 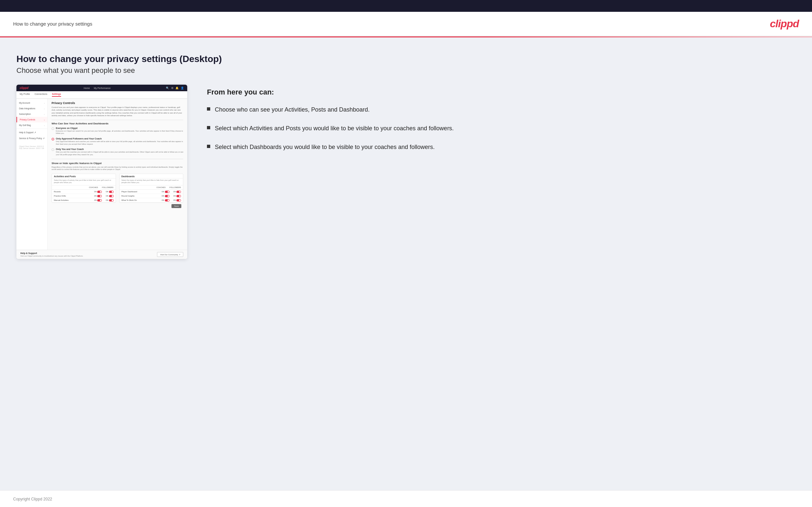 What do you see at coordinates (177, 196) in the screenshot?
I see `insights-followers-toggle: ON` at bounding box center [177, 196].